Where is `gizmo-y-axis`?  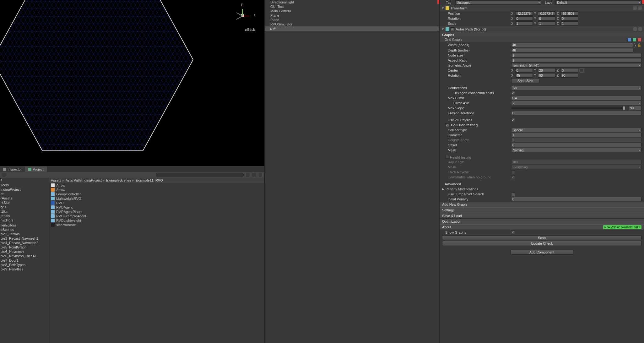 gizmo-y-axis is located at coordinates (242, 13).